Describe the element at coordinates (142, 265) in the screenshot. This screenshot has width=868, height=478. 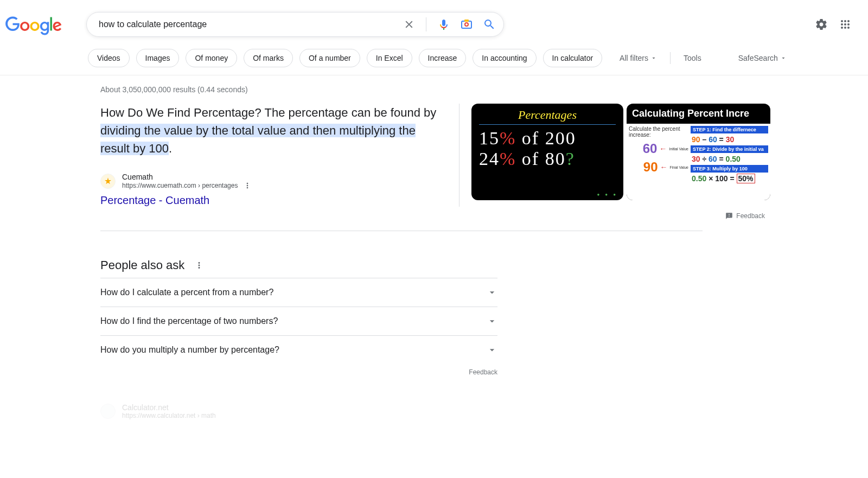
I see `paa-title: People also ask` at that location.